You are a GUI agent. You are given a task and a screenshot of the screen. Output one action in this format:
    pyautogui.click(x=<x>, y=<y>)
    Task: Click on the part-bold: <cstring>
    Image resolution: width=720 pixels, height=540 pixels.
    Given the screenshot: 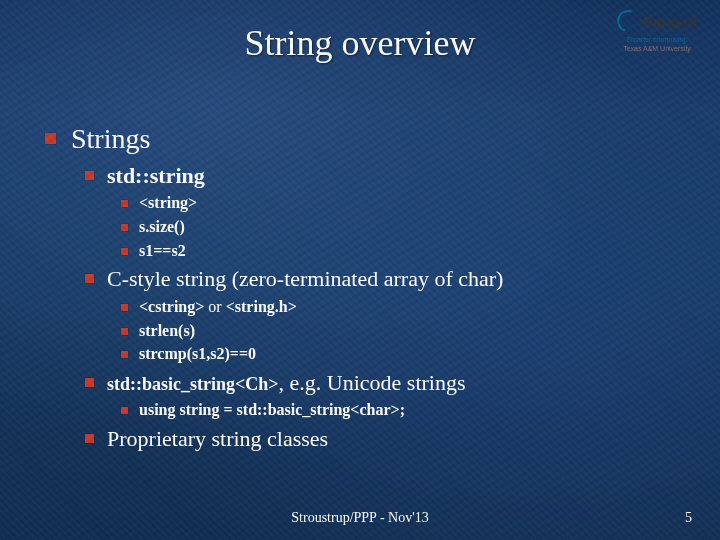 What is the action you would take?
    pyautogui.click(x=172, y=306)
    